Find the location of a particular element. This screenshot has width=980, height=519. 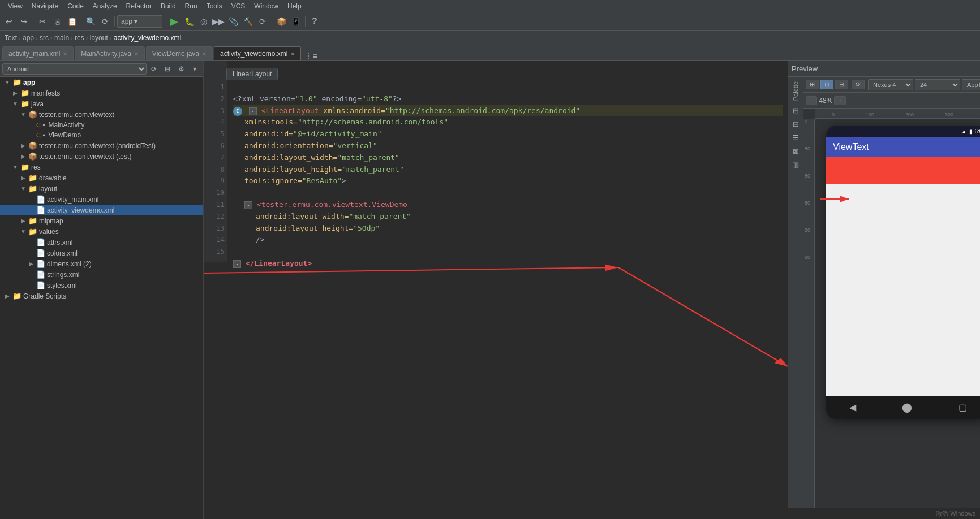

breadcrumb-main: main is located at coordinates (62, 38).